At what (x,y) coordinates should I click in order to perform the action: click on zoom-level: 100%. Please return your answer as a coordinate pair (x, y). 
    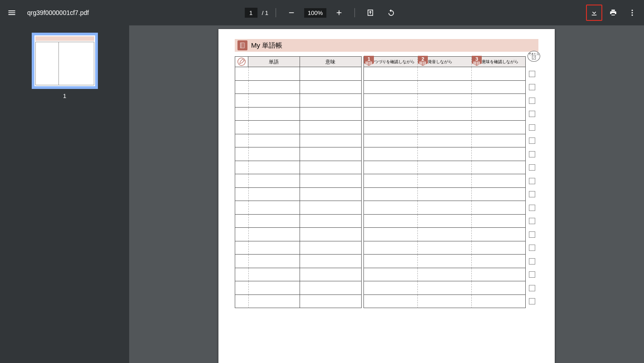
    Looking at the image, I should click on (315, 13).